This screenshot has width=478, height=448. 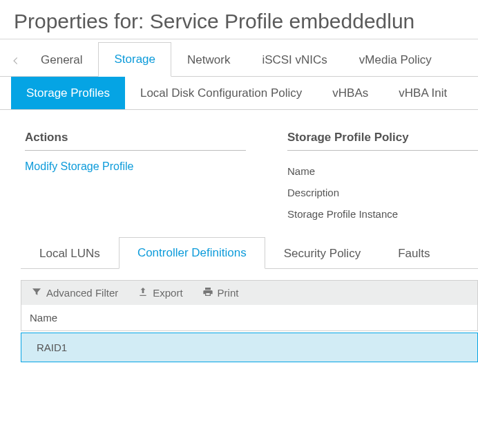 I want to click on policy-panel: Storage Profile Policy Name : Descriptio…, so click(x=383, y=175).